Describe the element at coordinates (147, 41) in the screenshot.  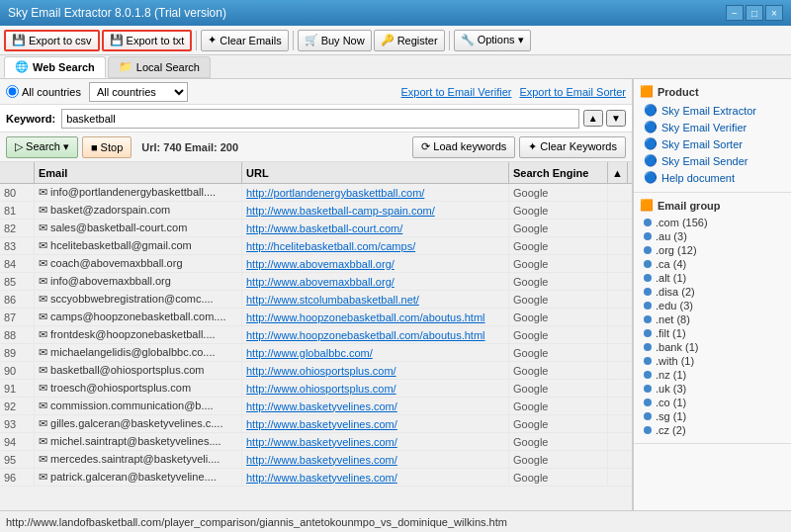
I see `export-txt-button: 💾 Export to txt` at that location.